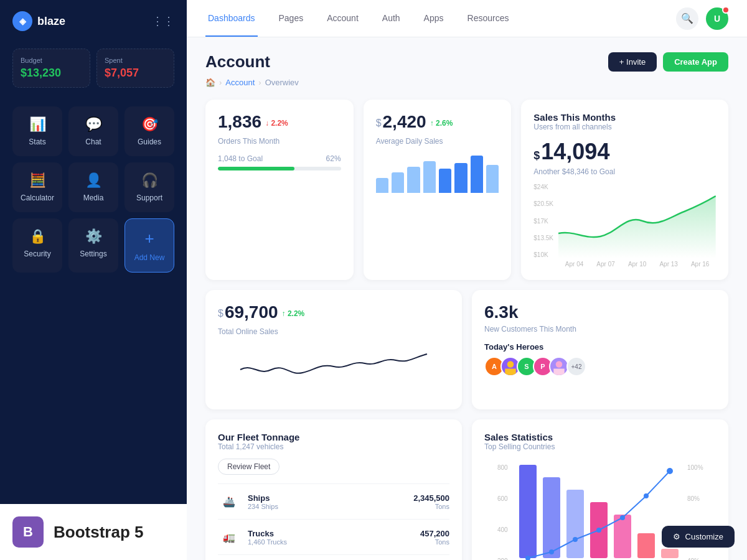 This screenshot has height=560, width=747. I want to click on nav-item-media: 👤 Media, so click(93, 187).